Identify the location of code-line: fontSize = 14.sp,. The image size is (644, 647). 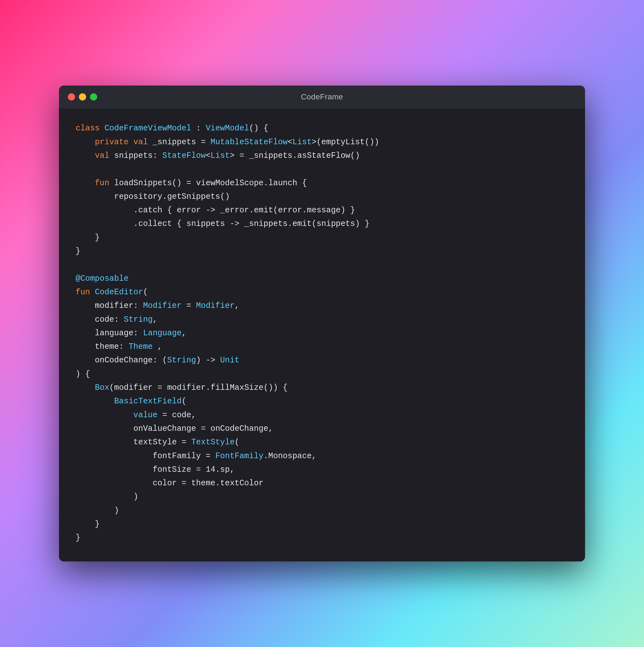
(322, 470).